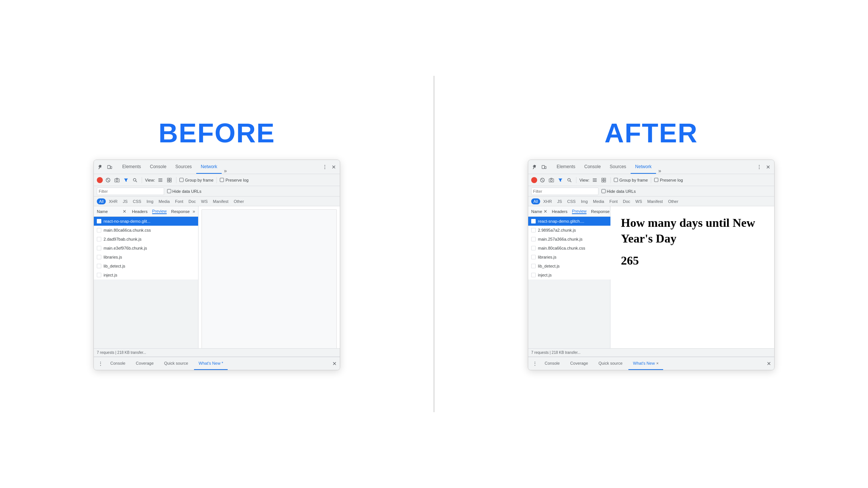 The width and height of the screenshot is (868, 488). I want to click on drawer-tab-quicksource: Quick source, so click(176, 364).